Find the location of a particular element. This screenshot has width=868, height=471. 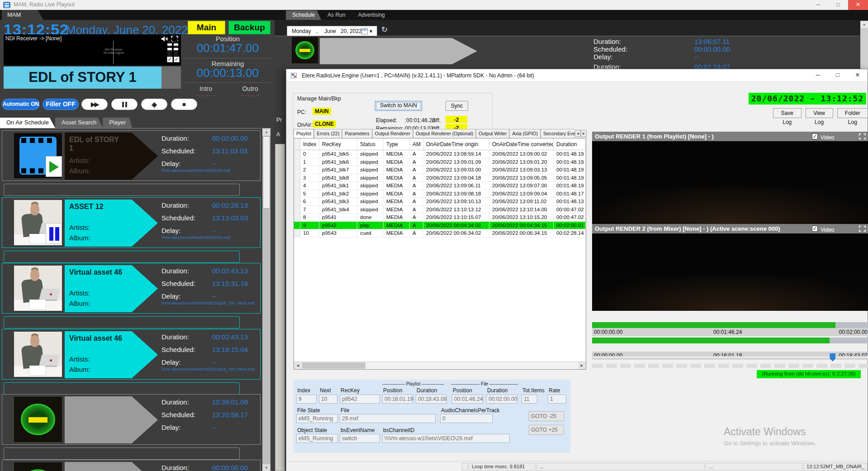

next-field: 10 is located at coordinates (328, 399).